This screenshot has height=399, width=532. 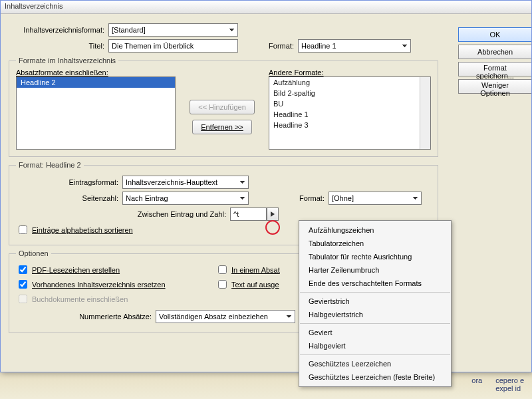 I want to click on list-item: Headline 2, so click(x=96, y=82).